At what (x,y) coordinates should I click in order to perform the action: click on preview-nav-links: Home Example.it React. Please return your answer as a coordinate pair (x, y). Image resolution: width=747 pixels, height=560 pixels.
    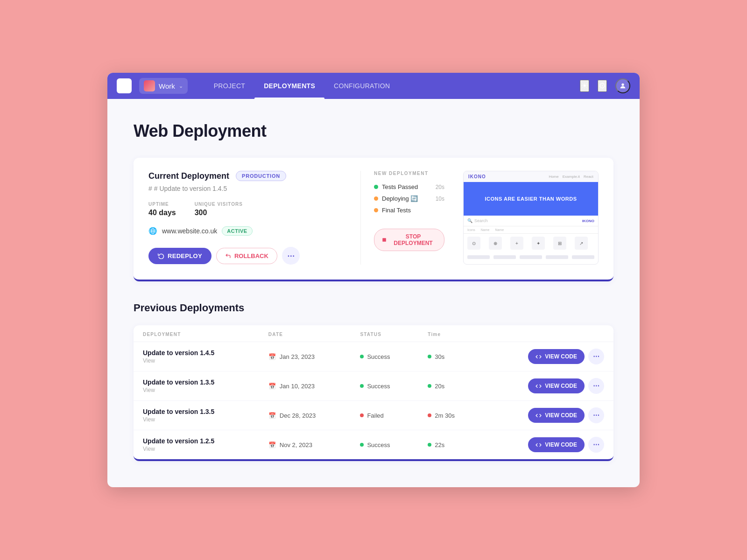
    Looking at the image, I should click on (571, 176).